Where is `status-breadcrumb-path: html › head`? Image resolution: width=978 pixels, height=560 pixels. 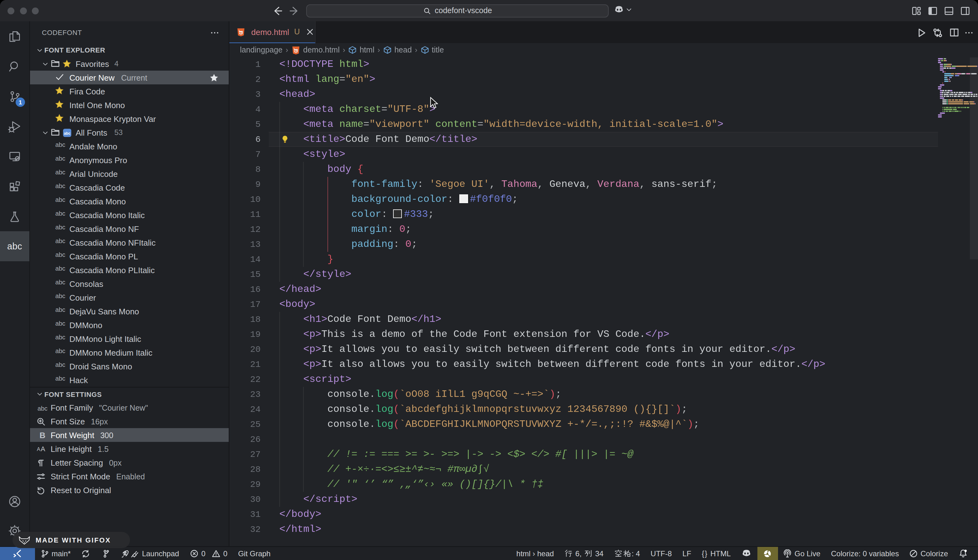
status-breadcrumb-path: html › head is located at coordinates (535, 553).